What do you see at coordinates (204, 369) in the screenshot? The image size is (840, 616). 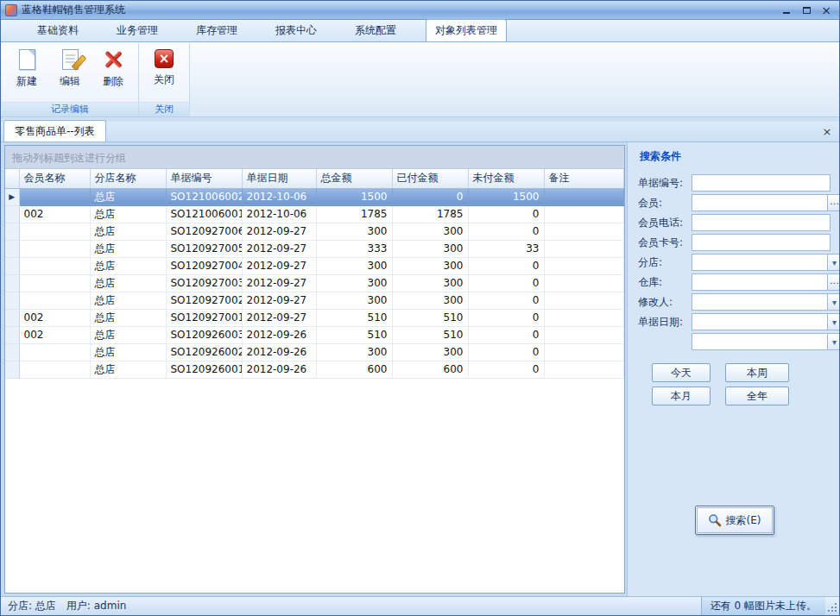 I see `cell-doc-number: SO120926001` at bounding box center [204, 369].